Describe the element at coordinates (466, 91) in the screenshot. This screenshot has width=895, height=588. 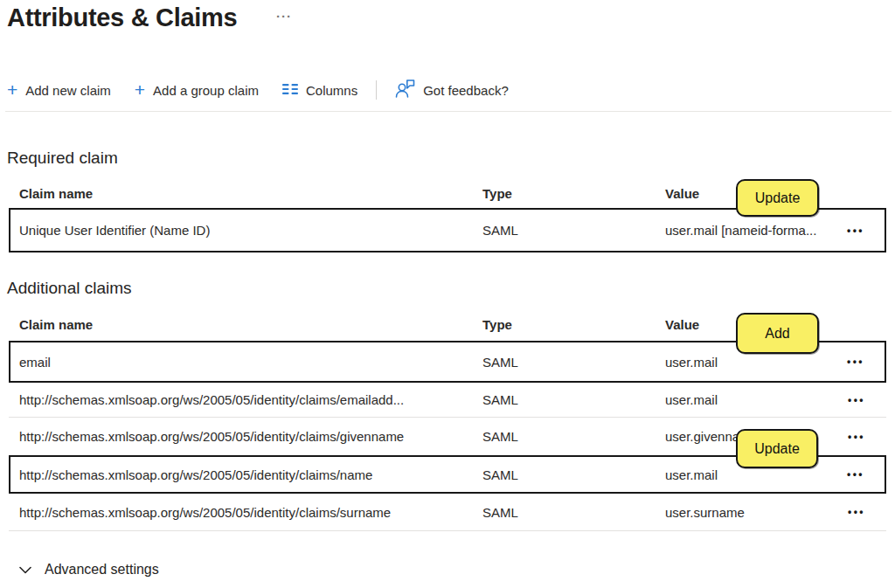
I see `got-feedback-label: Got feedback?` at that location.